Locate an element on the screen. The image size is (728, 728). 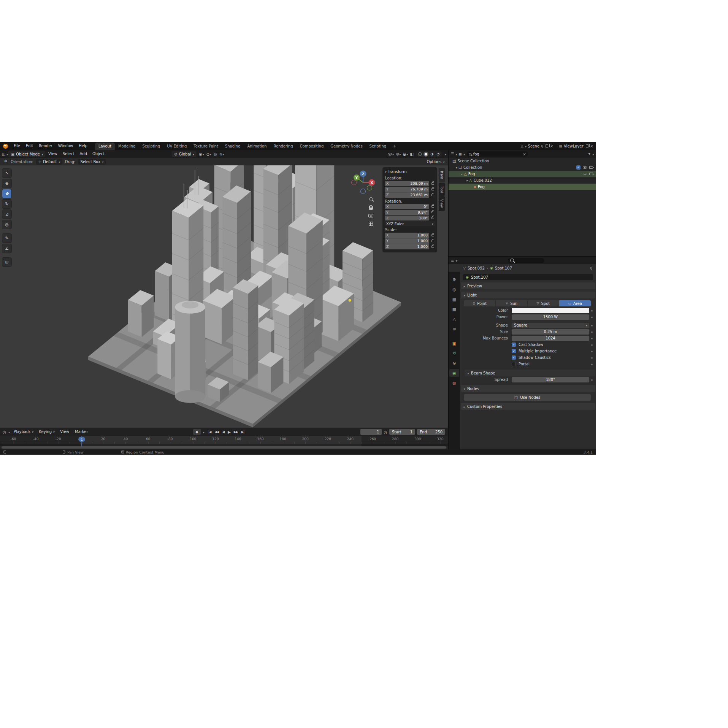
scene-browse-icon is located at coordinates (526, 146).